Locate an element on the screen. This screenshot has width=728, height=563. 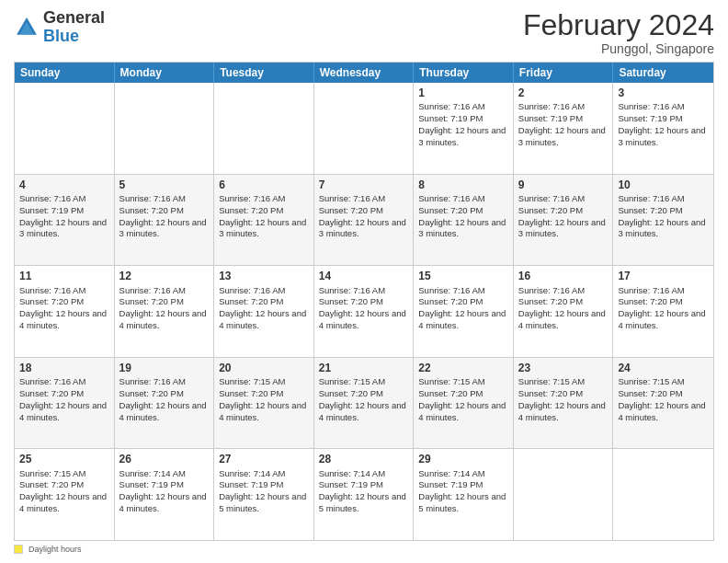
day-cell-28: 28Sunrise: 7:14 AMSunset: 7:19 PMDayligh… is located at coordinates (364, 495).